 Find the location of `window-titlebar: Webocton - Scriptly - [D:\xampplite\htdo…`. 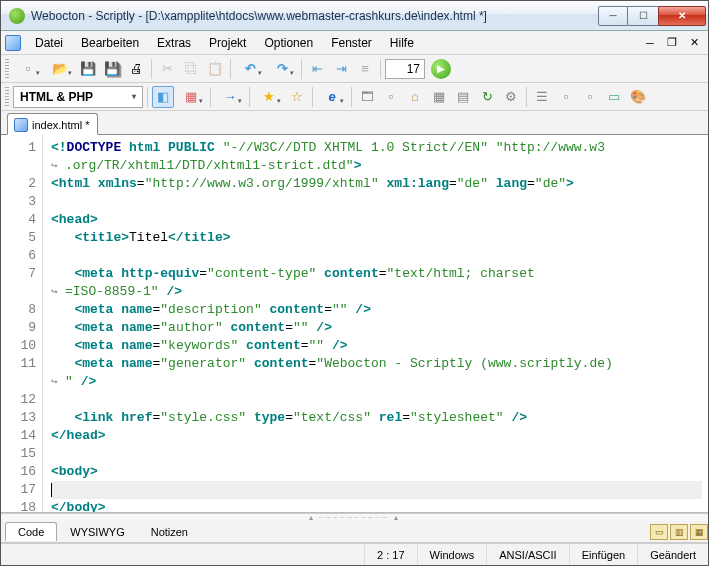

window-titlebar: Webocton - Scriptly - [D:\xampplite\htdo… is located at coordinates (354, 16).